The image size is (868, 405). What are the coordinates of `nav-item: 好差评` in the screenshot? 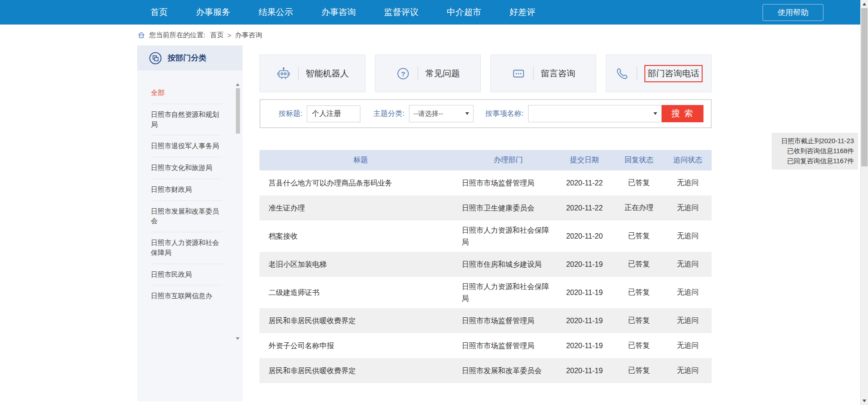 It's located at (523, 12).